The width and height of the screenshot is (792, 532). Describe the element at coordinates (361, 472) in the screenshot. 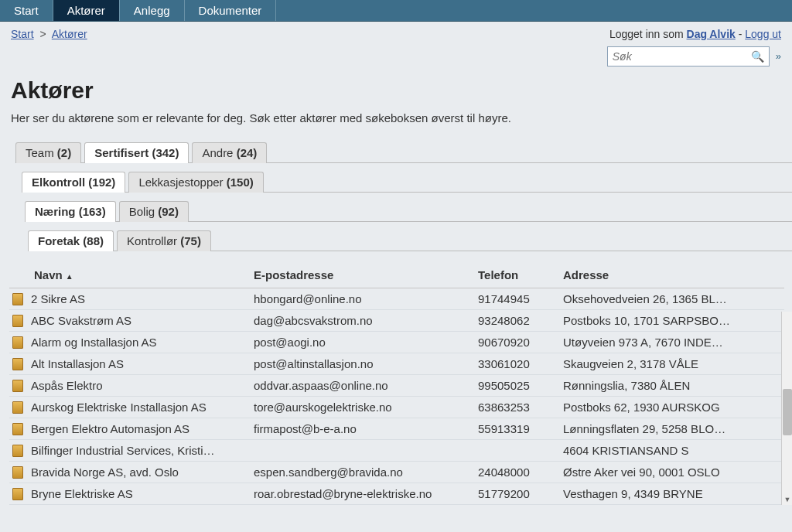

I see `cell-email: espen.sandberg@bravida.no` at that location.